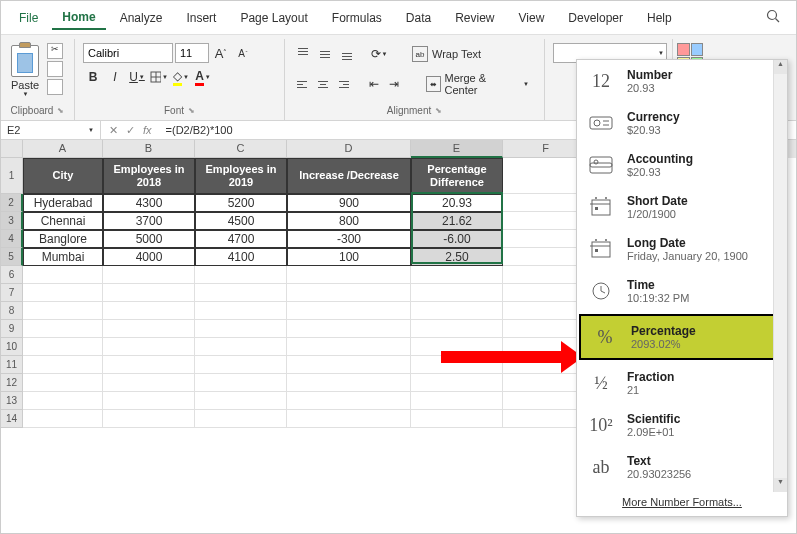 The image size is (797, 534). Describe the element at coordinates (63, 221) in the screenshot. I see `cell-city: Chennai` at that location.